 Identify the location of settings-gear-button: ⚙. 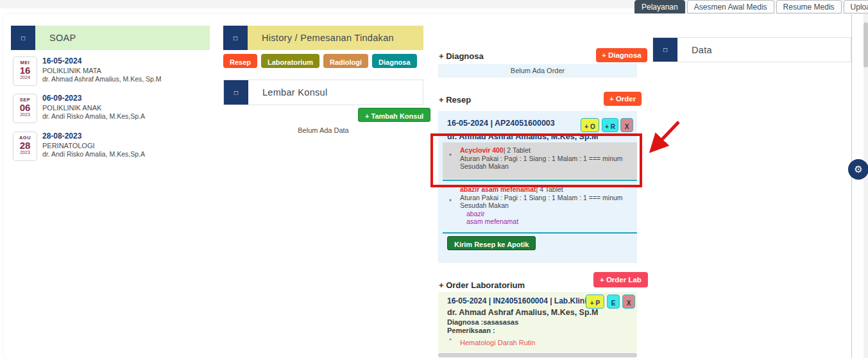
(858, 169).